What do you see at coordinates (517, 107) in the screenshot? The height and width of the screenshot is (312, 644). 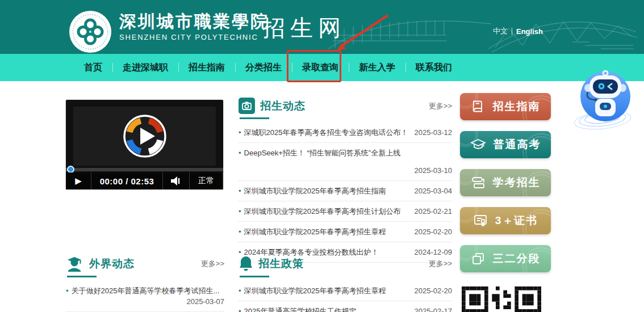 I see `quick-link-label: 招生指南` at bounding box center [517, 107].